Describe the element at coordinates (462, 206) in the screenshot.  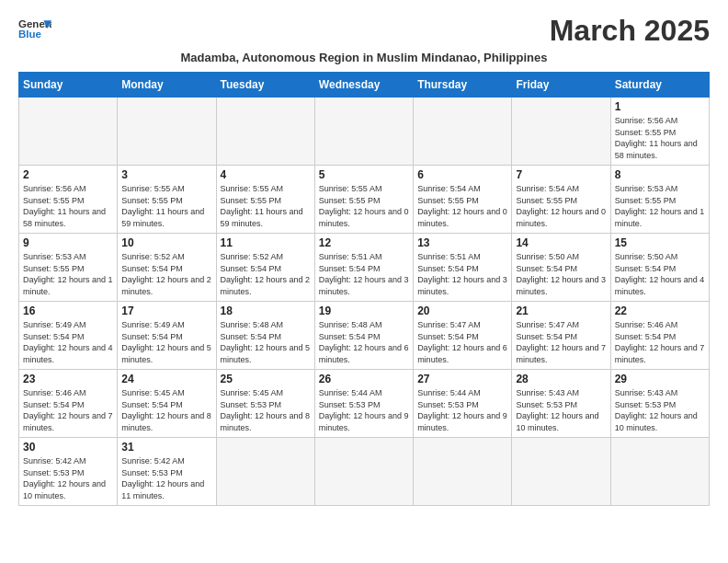
I see `day-info: Sunrise: 5:54 AM Sunset: 5:55 PM Dayligh…` at that location.